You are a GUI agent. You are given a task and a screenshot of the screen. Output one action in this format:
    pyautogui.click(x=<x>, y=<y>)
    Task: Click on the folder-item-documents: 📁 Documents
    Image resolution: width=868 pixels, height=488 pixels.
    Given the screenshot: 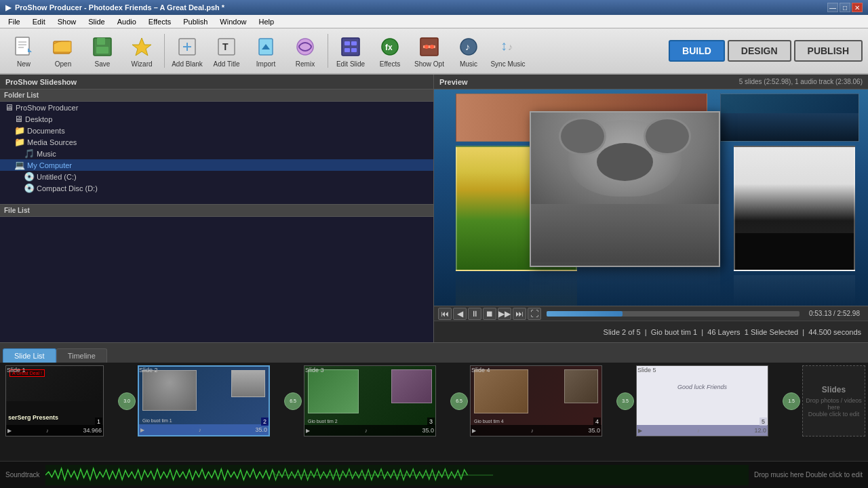 What is the action you would take?
    pyautogui.click(x=217, y=130)
    